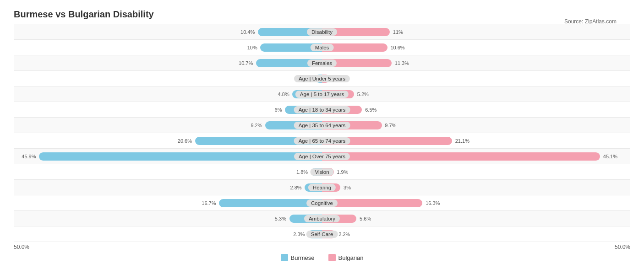 Image resolution: width=644 pixels, height=280 pixels. I want to click on bar-container: Ambulatory5.3%5.6%, so click(322, 219).